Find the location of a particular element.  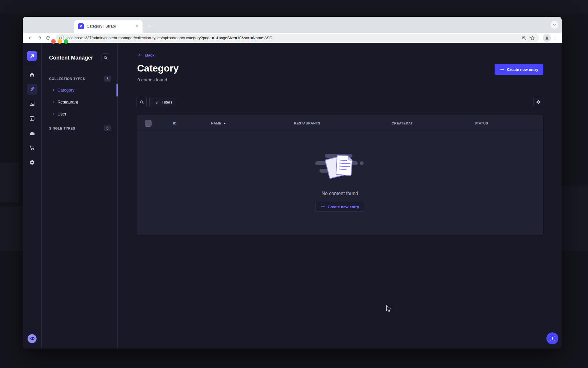

column-header-name: NAME ▲ is located at coordinates (219, 123).